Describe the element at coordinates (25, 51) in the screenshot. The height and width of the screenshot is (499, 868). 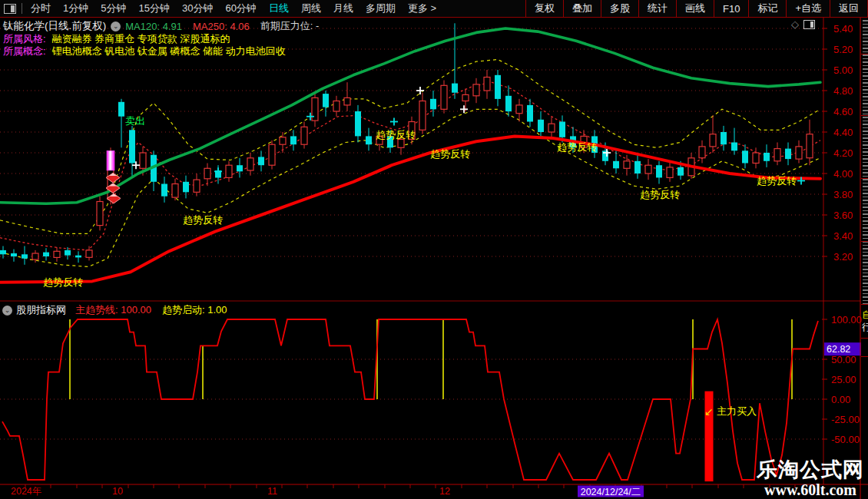
I see `concept-label: 所属概念:` at that location.